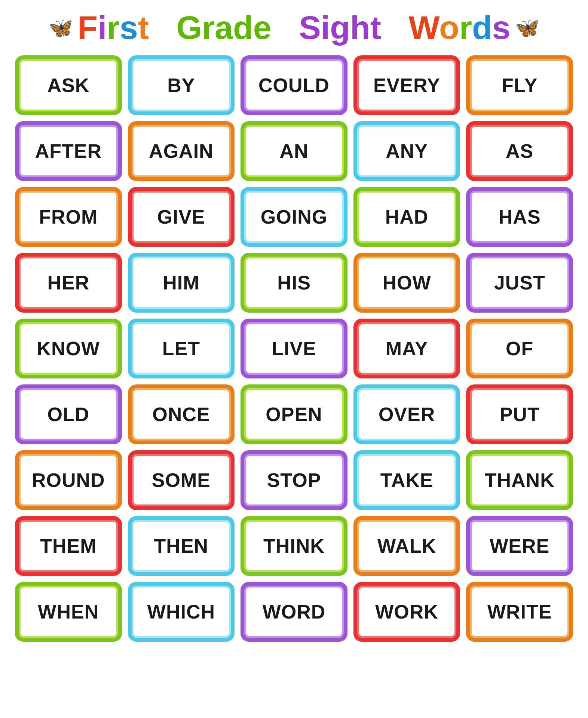  I want to click on word-card-inner: GIVE, so click(181, 217).